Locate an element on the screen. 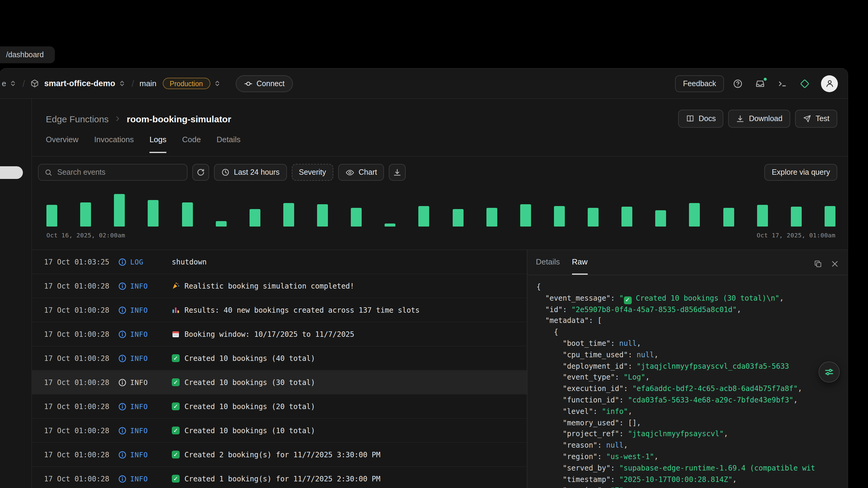 The height and width of the screenshot is (488, 868). test-button: Test is located at coordinates (816, 119).